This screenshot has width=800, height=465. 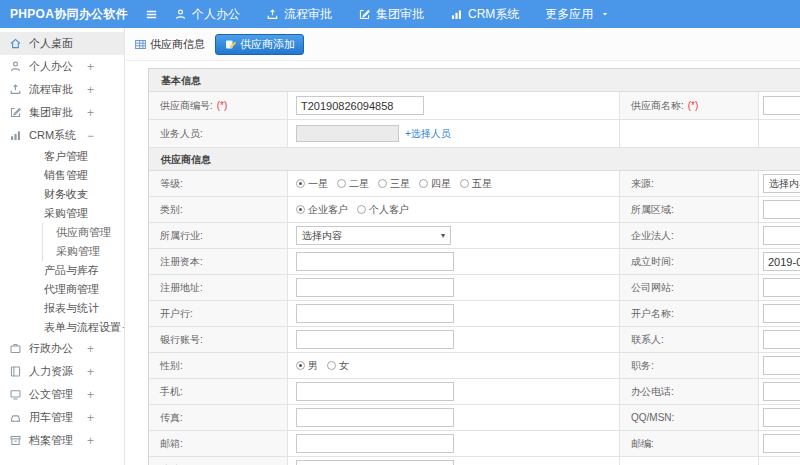 What do you see at coordinates (62, 156) in the screenshot?
I see `sidebar-item-customer-mgmt: 客户管理+` at bounding box center [62, 156].